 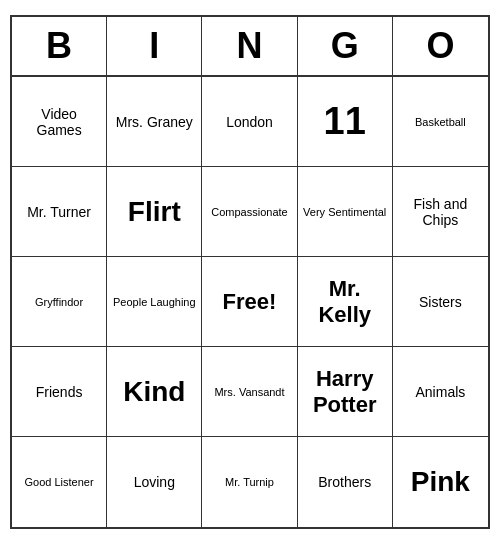 What do you see at coordinates (60, 392) in the screenshot?
I see `bingo-cell-15: Friends` at bounding box center [60, 392].